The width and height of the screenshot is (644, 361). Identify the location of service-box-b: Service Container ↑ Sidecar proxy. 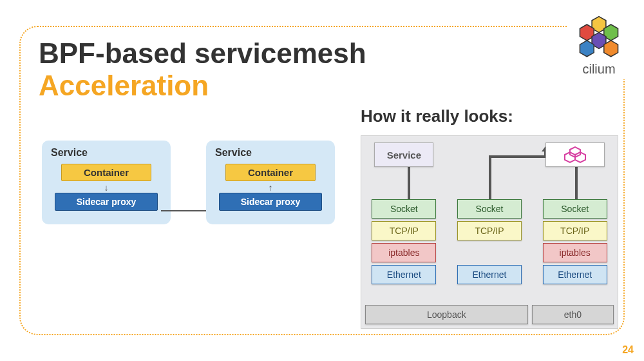
(270, 182).